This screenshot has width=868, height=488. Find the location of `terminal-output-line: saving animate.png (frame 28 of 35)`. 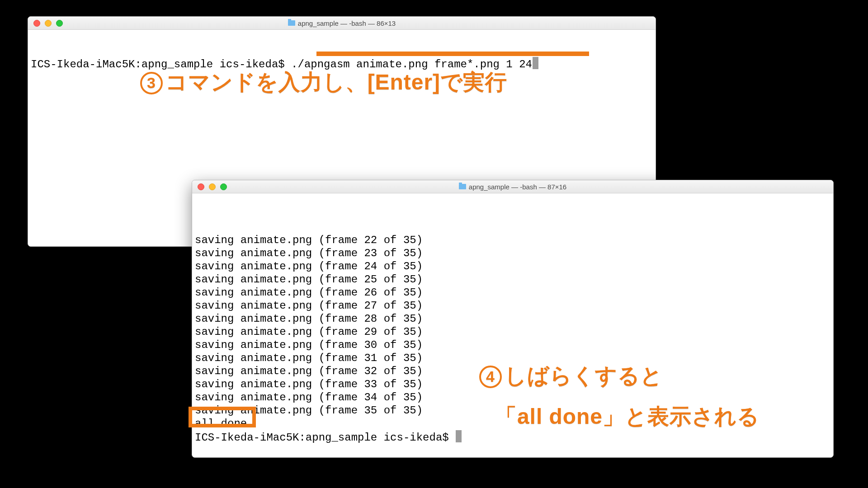

terminal-output-line: saving animate.png (frame 28 of 35) is located at coordinates (513, 319).